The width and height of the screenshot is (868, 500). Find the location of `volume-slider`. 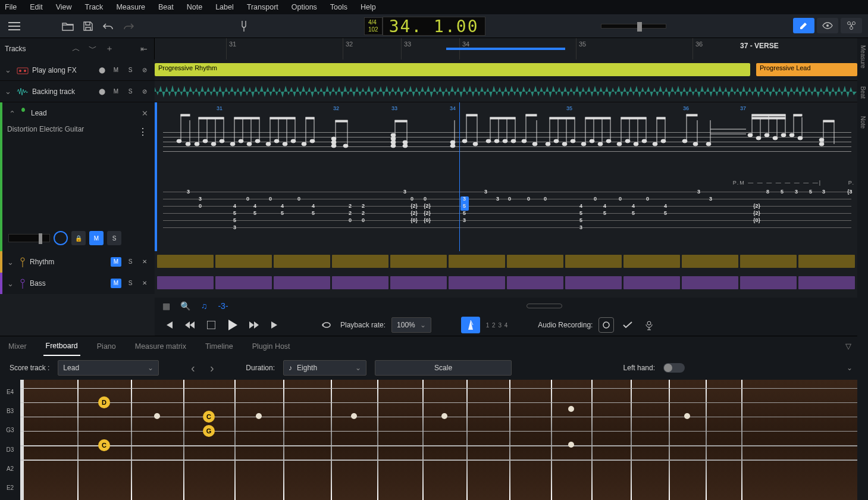

volume-slider is located at coordinates (29, 238).